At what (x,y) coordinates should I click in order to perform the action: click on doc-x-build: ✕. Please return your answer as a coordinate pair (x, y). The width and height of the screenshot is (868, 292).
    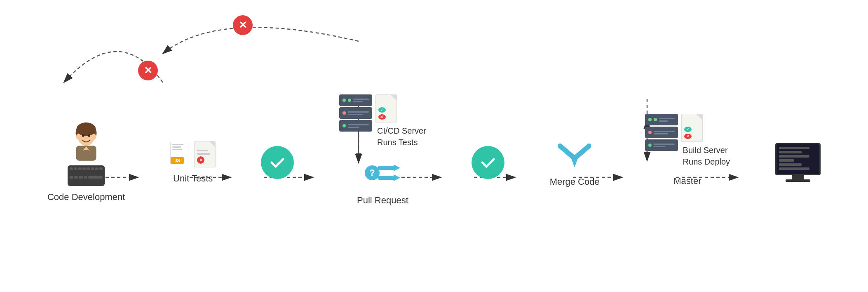
    Looking at the image, I should click on (688, 136).